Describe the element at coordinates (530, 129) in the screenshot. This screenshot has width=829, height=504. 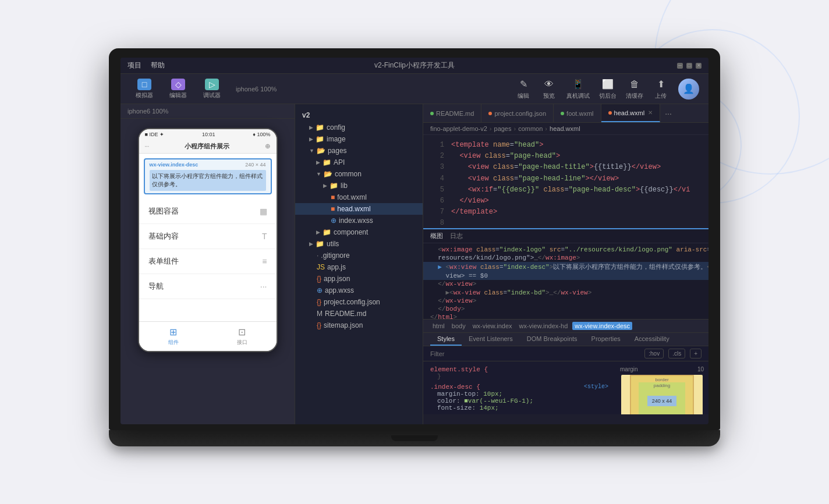
I see `breadcrumb-item-common: common` at that location.